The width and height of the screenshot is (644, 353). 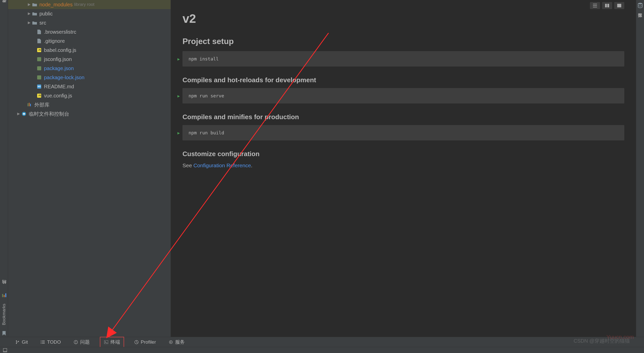 What do you see at coordinates (4, 6) in the screenshot?
I see `left-rail-item-1: 燃改` at bounding box center [4, 6].